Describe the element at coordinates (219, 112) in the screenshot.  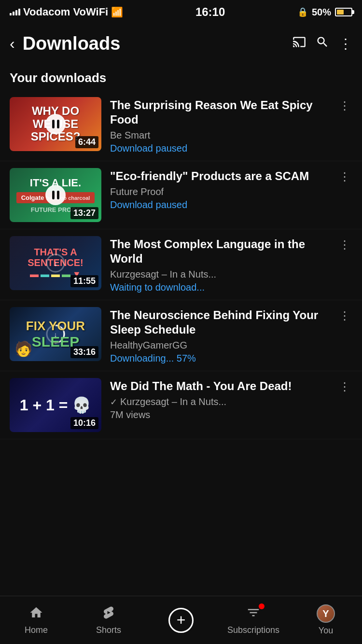
I see `item-title-spicy: The Surprising Reason We Eat Spicy Food` at that location.